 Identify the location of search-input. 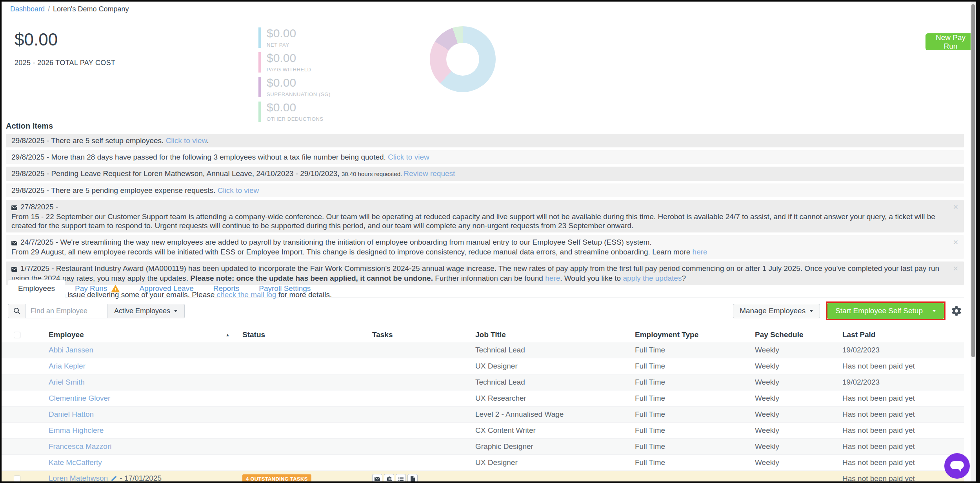
(66, 311).